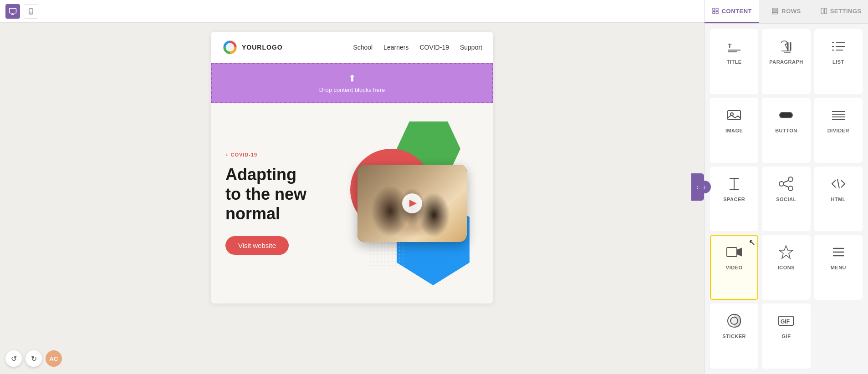 The width and height of the screenshot is (868, 374). What do you see at coordinates (786, 62) in the screenshot?
I see `content-item-paragraph: PARAGRAPH` at bounding box center [786, 62].